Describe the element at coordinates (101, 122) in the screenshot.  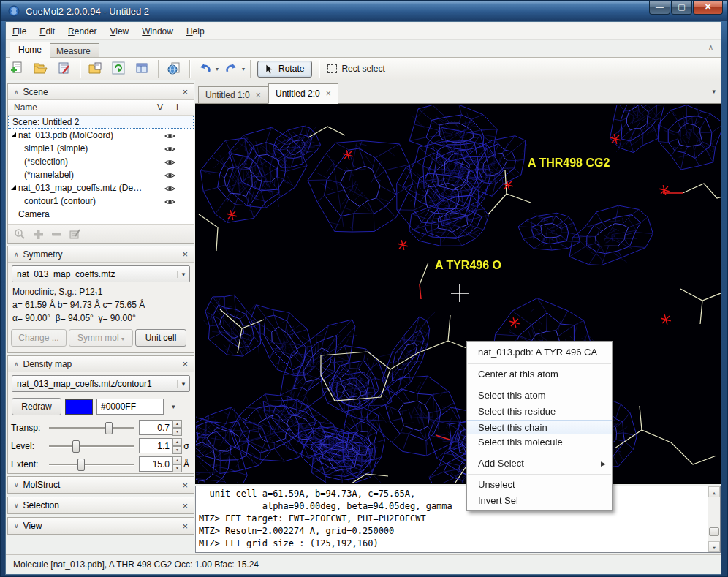
I see `tree-row-scene: Scene: Untitled 2` at that location.